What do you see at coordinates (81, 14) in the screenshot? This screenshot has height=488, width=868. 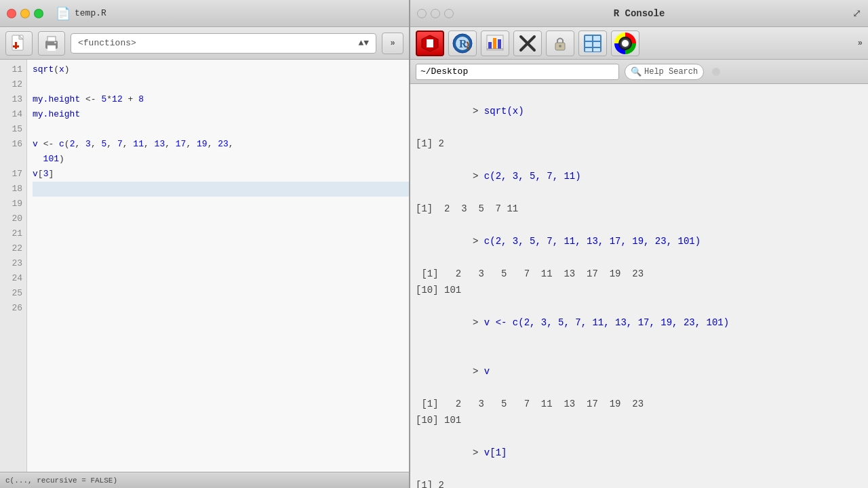 I see `editor-filename: 📄 temp.R` at bounding box center [81, 14].